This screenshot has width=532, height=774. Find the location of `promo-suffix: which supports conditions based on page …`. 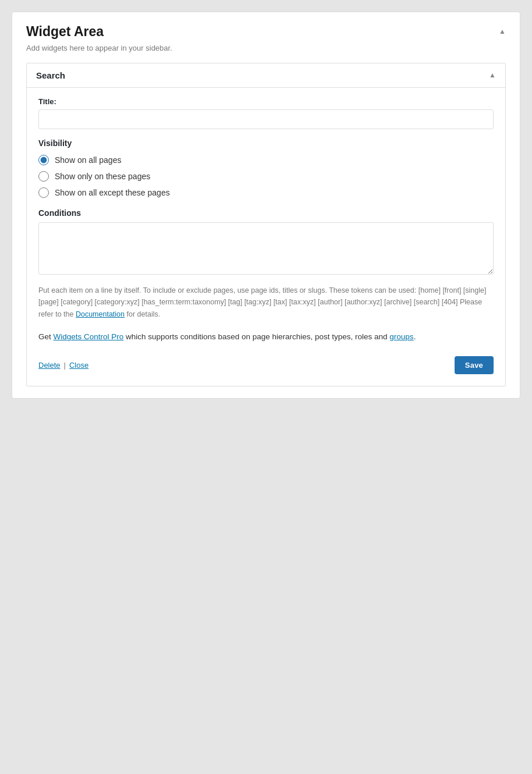

promo-suffix: which supports conditions based on page … is located at coordinates (256, 336).